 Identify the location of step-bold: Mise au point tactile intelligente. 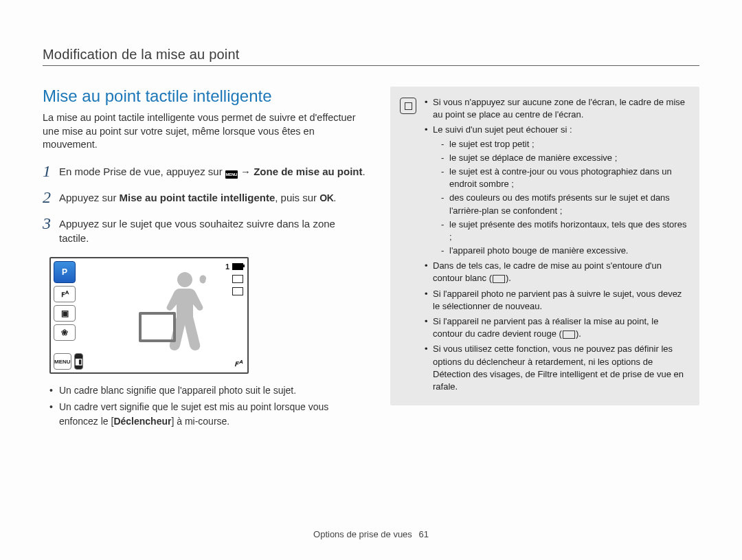
(198, 198).